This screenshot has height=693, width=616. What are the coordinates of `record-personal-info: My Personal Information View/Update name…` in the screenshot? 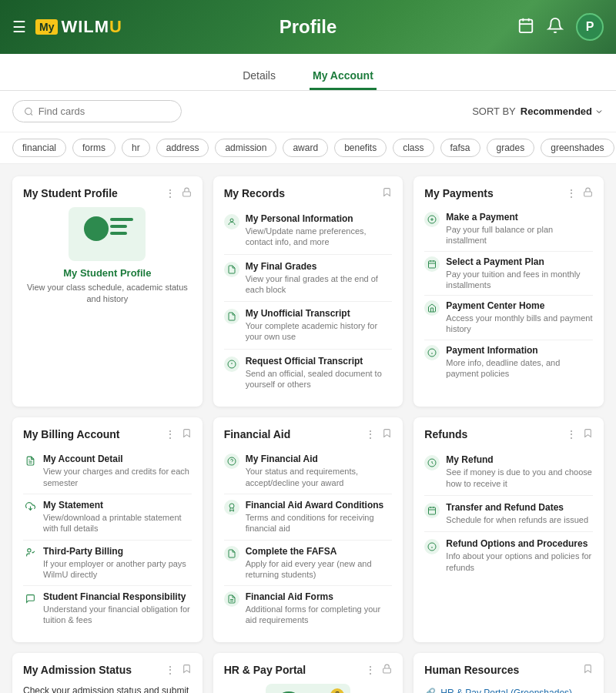 It's located at (308, 231).